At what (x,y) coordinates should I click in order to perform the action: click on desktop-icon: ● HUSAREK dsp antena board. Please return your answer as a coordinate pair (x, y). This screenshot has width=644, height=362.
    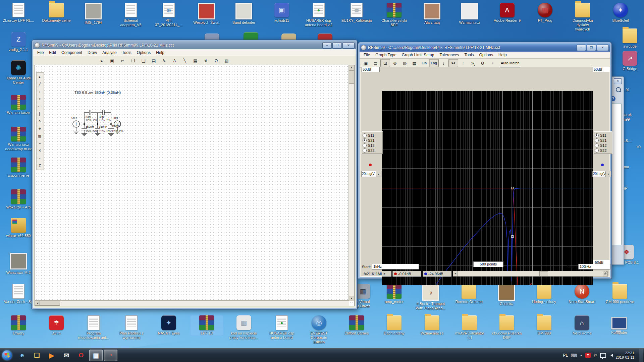
    Looking at the image, I should click on (282, 328).